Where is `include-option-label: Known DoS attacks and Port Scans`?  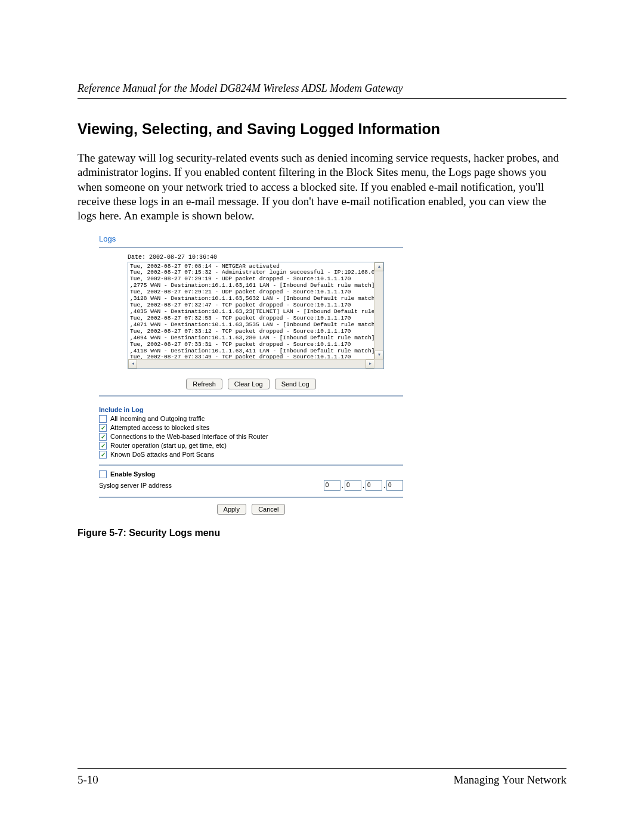 include-option-label: Known DoS attacks and Port Scans is located at coordinates (162, 454).